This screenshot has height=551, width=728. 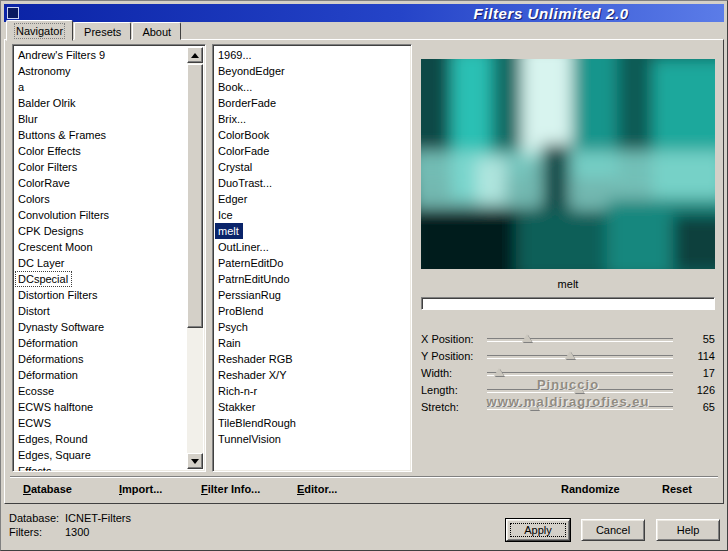 I want to click on randomize-button: Randomize, so click(x=590, y=489).